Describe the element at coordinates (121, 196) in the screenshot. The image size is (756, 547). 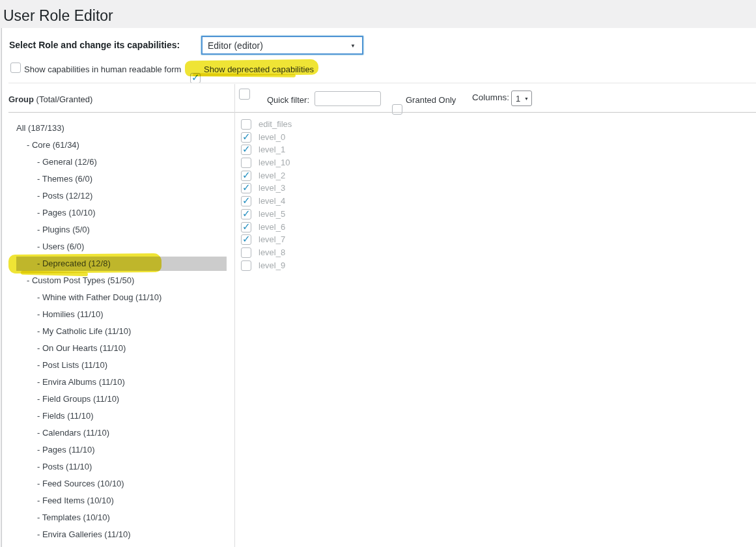
I see `group-tree-item: - Posts (12/12)` at that location.